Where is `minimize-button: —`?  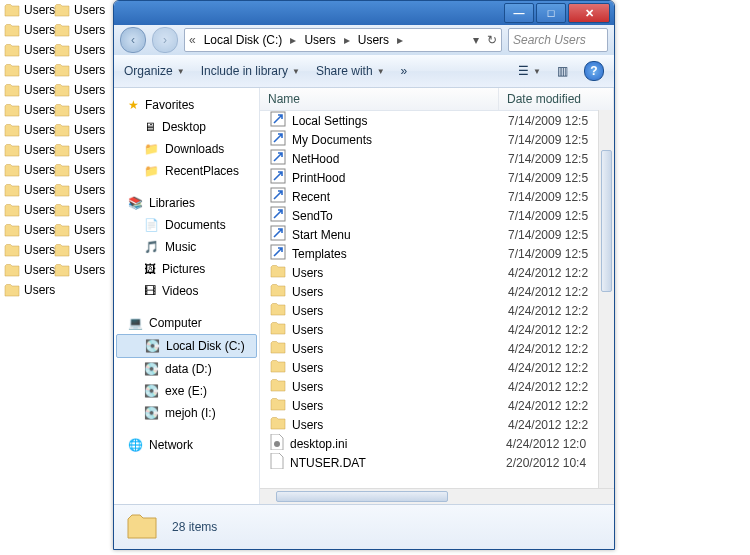
minimize-button: — is located at coordinates (519, 13).